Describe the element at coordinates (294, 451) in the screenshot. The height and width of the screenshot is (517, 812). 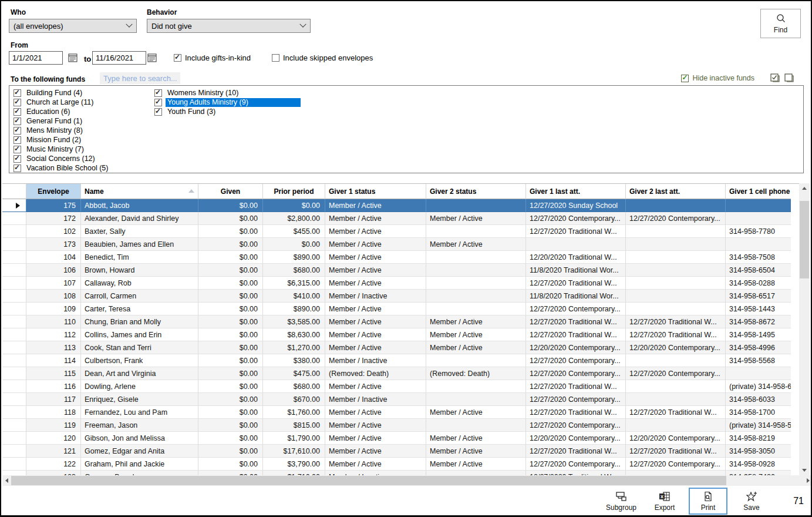
I see `table-cell: $17,610.00` at that location.